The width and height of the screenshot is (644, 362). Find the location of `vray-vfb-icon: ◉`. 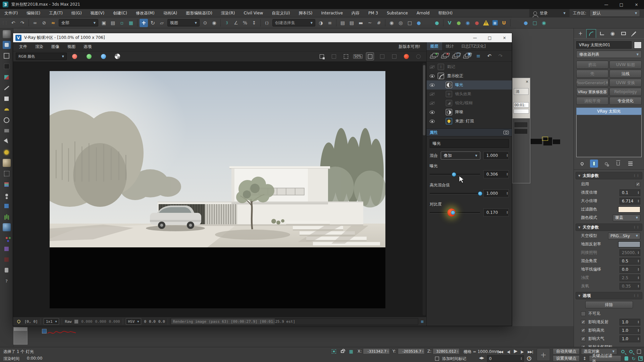

vray-vfb-icon: ◉ is located at coordinates (468, 23).